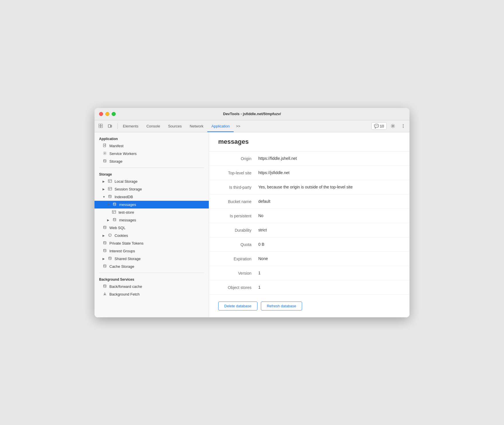  I want to click on detail-title: messages, so click(309, 142).